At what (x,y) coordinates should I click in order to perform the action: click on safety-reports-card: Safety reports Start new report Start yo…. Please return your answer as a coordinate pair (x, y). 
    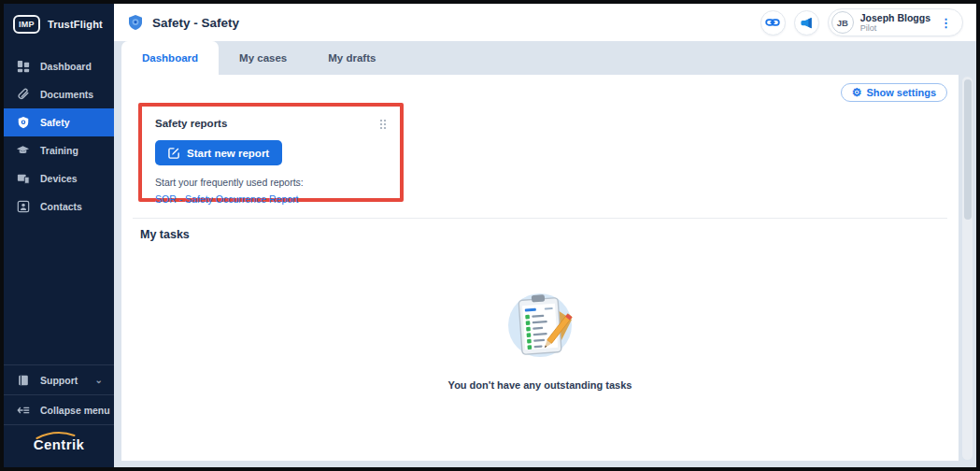
    Looking at the image, I should click on (271, 152).